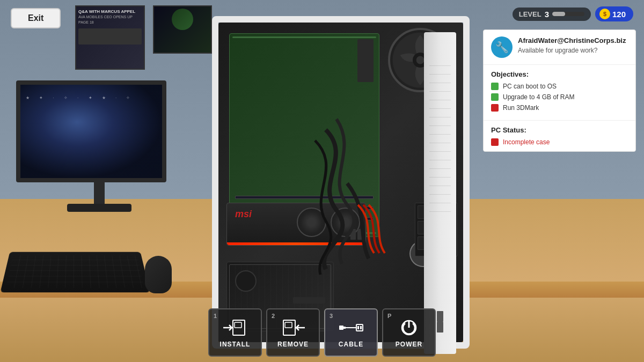 The image size is (644, 362). What do you see at coordinates (110, 38) in the screenshot?
I see `wall-poster-1: Q&A WITH MARCUS APPEL AVA MOBILES CEO OP…` at bounding box center [110, 38].